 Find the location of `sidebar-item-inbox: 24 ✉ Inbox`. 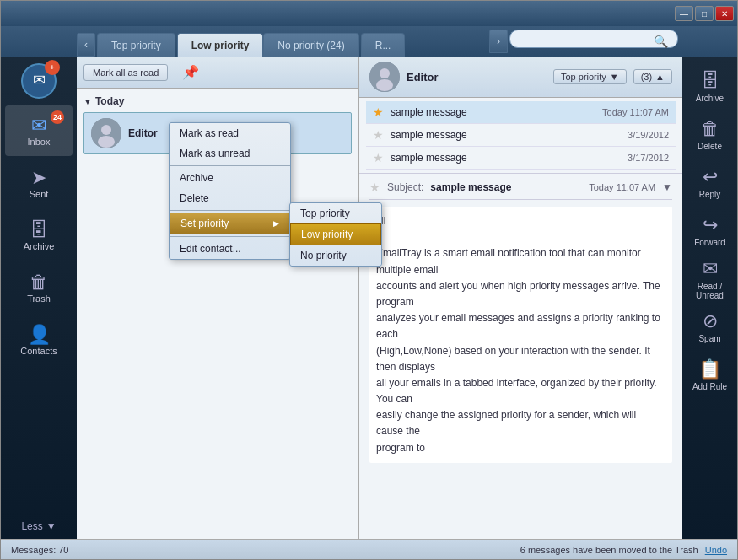

sidebar-item-inbox: 24 ✉ Inbox is located at coordinates (39, 131).